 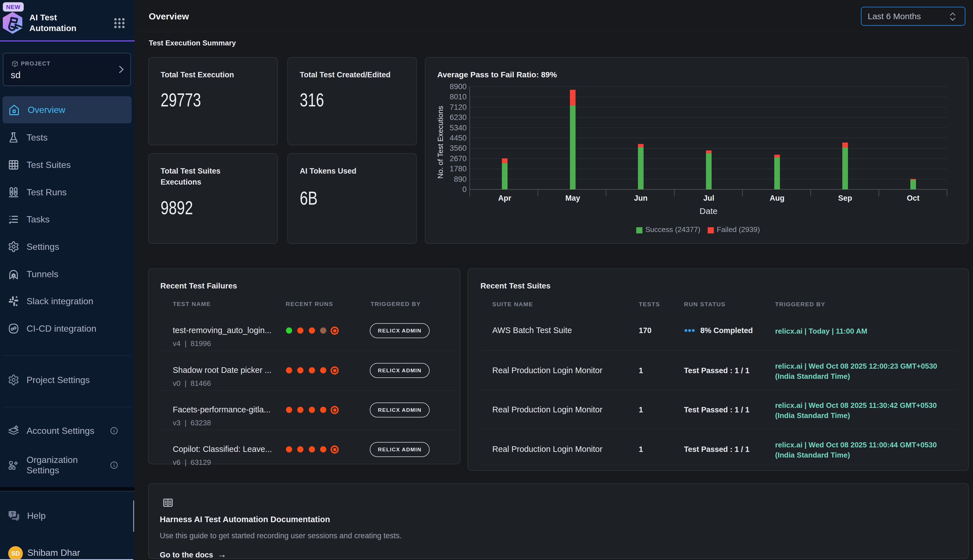 What do you see at coordinates (458, 107) in the screenshot?
I see `svg-text: 7120` at bounding box center [458, 107].